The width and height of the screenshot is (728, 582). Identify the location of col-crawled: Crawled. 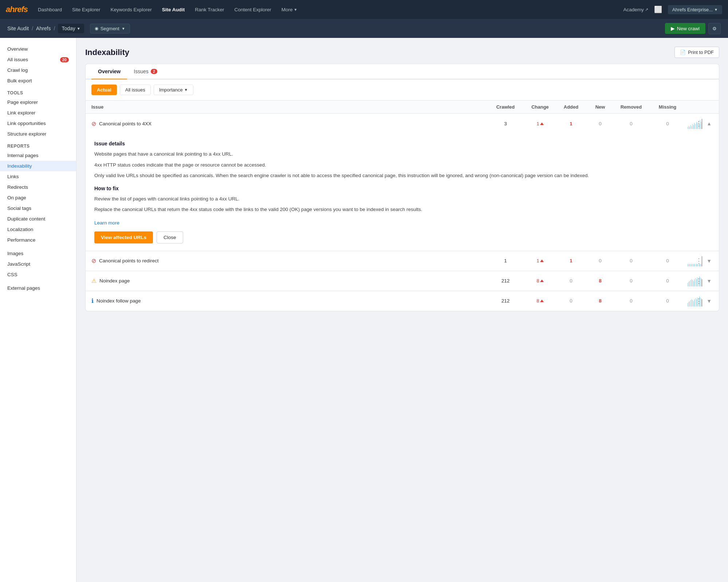
(505, 107).